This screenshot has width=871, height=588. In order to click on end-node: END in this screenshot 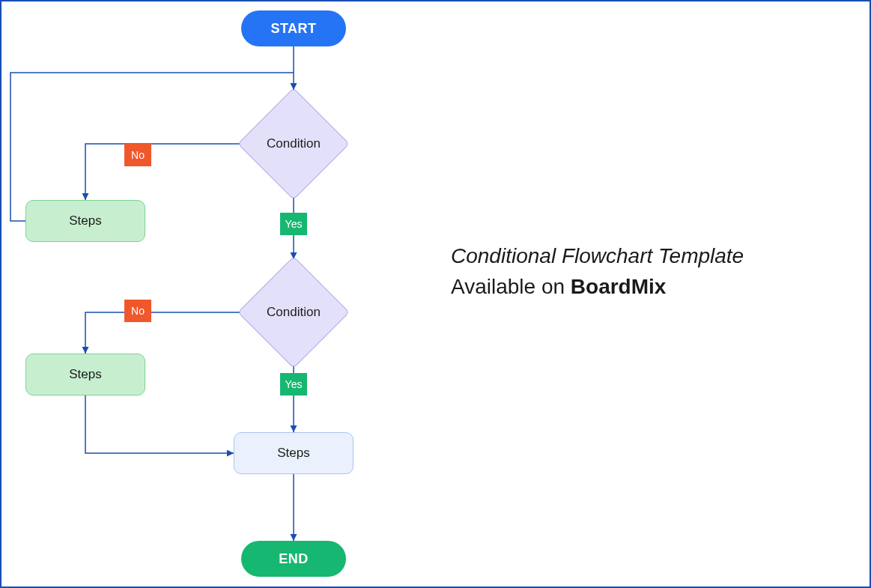, I will do `click(294, 559)`.